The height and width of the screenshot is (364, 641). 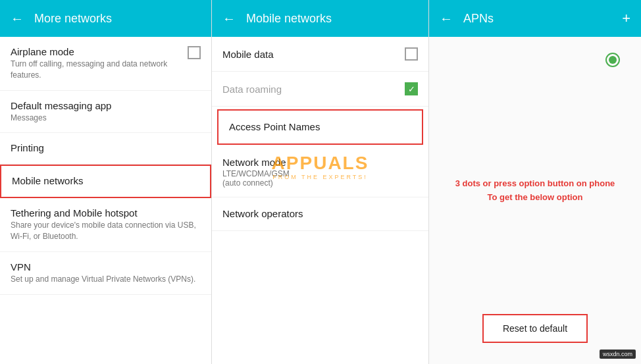 What do you see at coordinates (535, 57) in the screenshot?
I see `apns-radio-row` at bounding box center [535, 57].